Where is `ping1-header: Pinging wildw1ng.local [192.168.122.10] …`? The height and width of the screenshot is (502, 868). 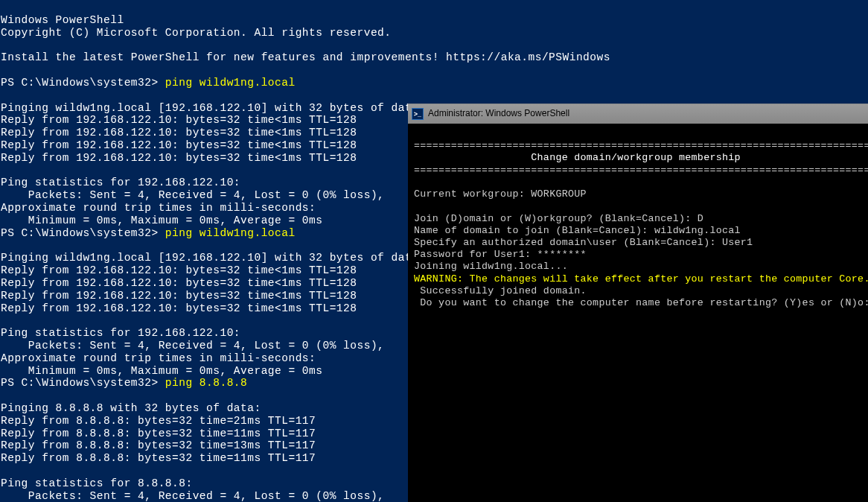
ping1-header: Pinging wildw1ng.local [192.168.122.10] … is located at coordinates (213, 108).